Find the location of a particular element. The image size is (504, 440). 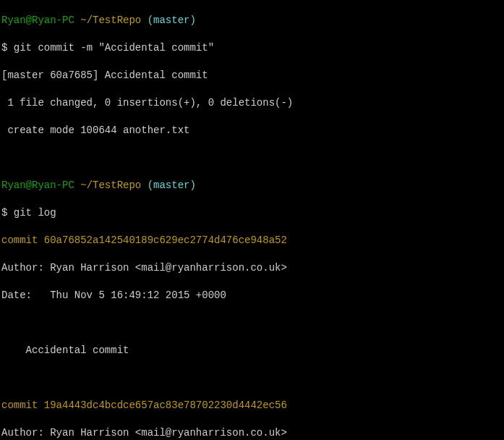

command-line: $ git commit -m "Accidental commit" is located at coordinates (252, 48).